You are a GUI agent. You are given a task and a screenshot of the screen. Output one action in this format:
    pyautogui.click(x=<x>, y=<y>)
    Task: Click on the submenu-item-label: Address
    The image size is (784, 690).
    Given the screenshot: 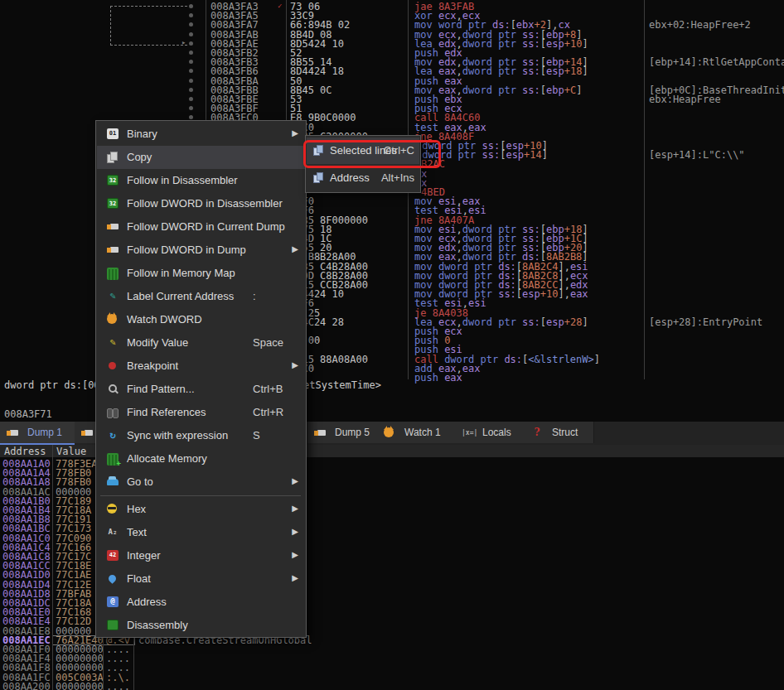 What is the action you would take?
    pyautogui.click(x=350, y=177)
    